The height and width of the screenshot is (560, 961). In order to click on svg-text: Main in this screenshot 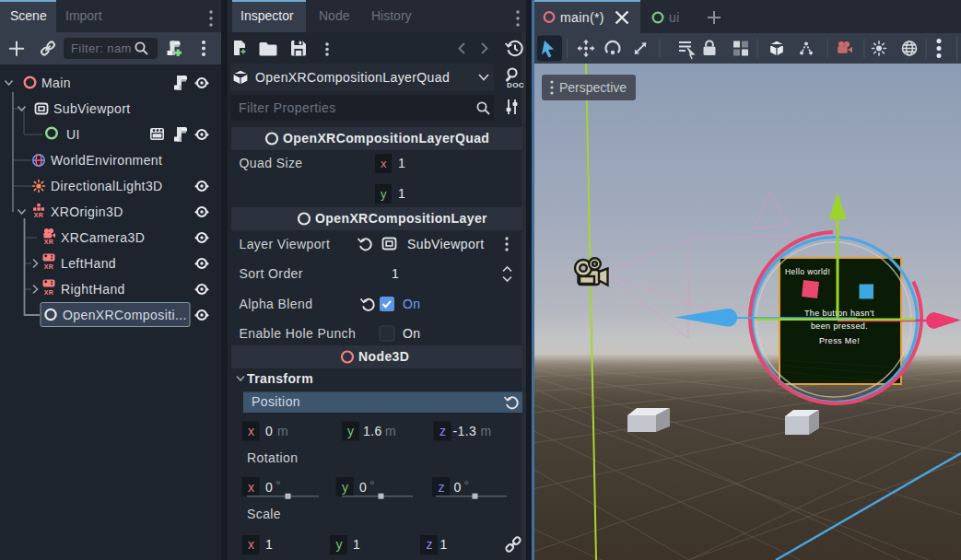, I will do `click(56, 83)`.